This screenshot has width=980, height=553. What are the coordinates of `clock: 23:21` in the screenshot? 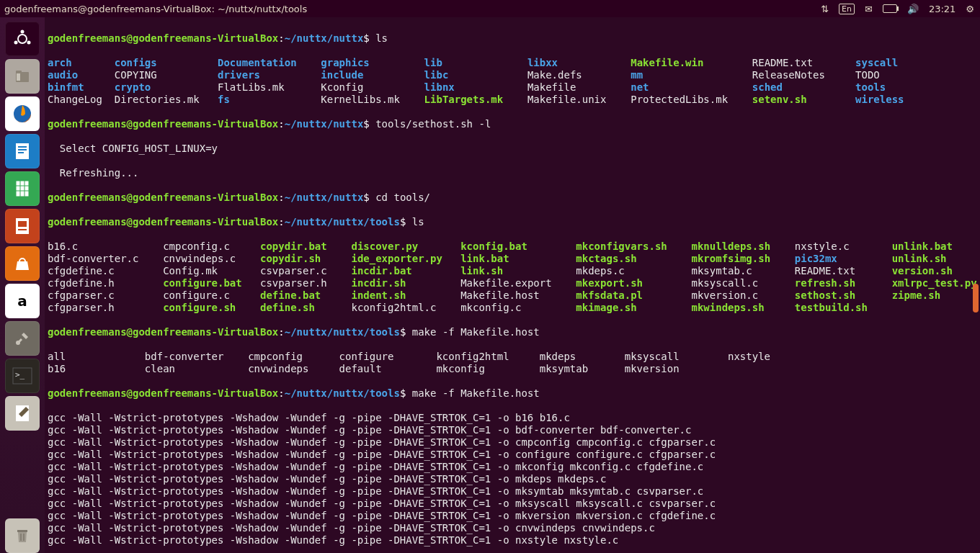 It's located at (943, 9).